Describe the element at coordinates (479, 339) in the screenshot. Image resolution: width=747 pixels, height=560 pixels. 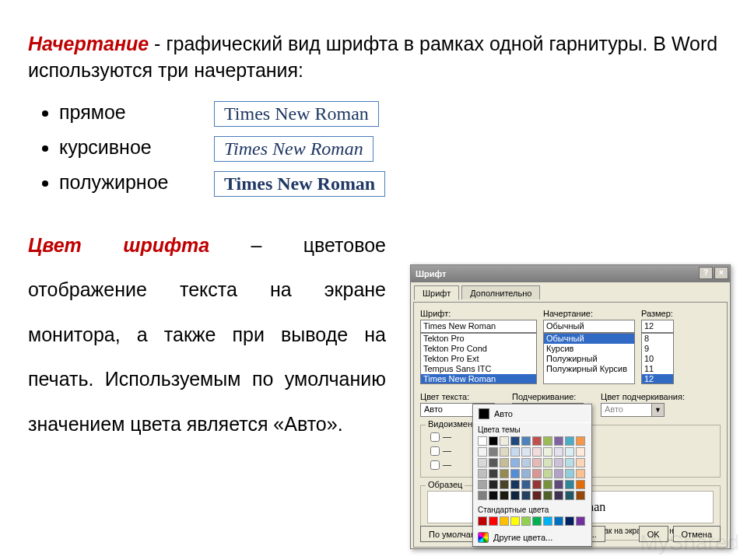
I see `font-opt: Tekton Pro` at that location.